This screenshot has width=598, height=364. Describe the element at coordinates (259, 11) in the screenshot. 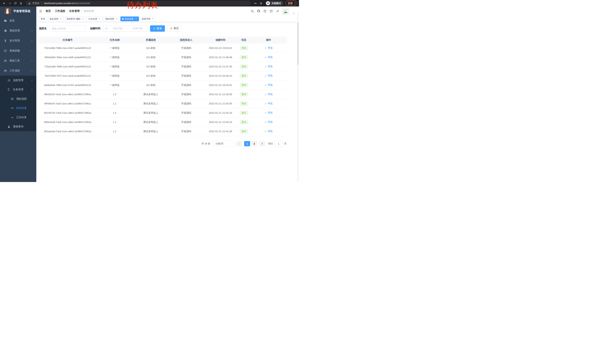

I see `github-icon` at that location.